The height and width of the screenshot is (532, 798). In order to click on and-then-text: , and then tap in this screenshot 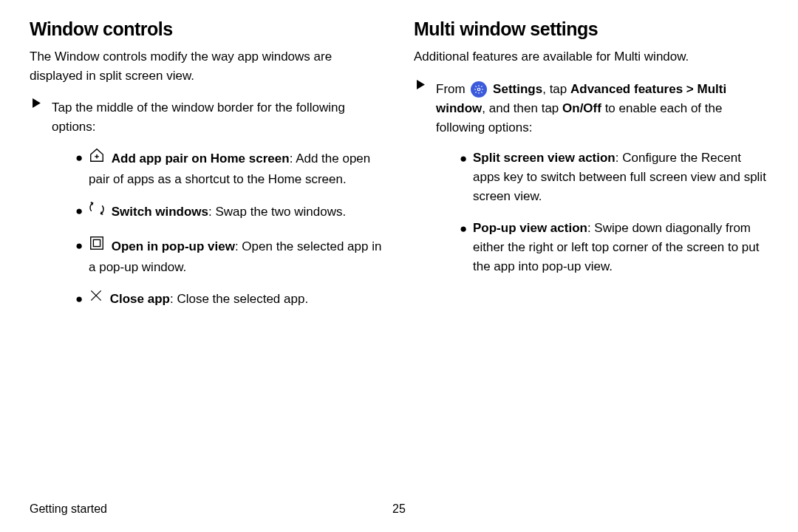, I will do `click(522, 108)`.